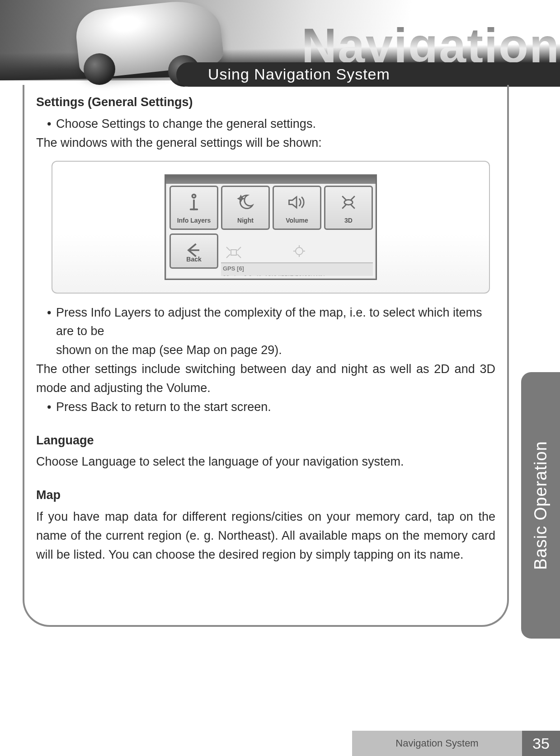 This screenshot has width=560, height=756. I want to click on para-windows-shown: The windows with the general settings wi…, so click(266, 143).